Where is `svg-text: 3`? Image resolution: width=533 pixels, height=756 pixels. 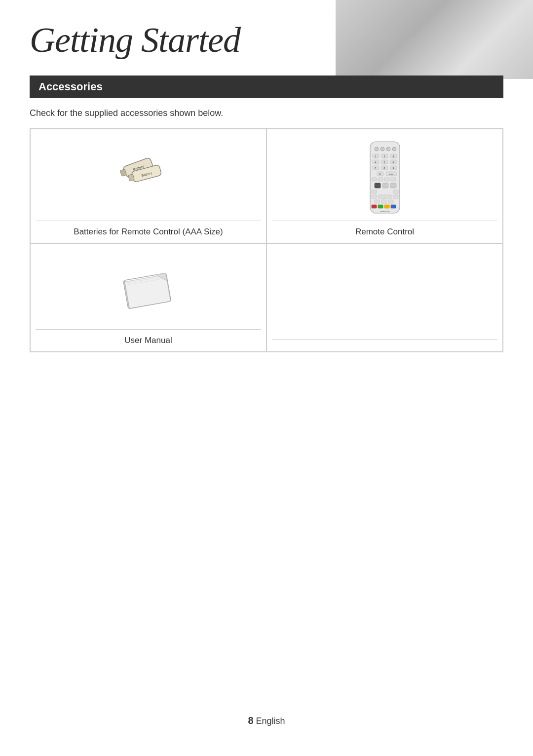 svg-text: 3 is located at coordinates (393, 156).